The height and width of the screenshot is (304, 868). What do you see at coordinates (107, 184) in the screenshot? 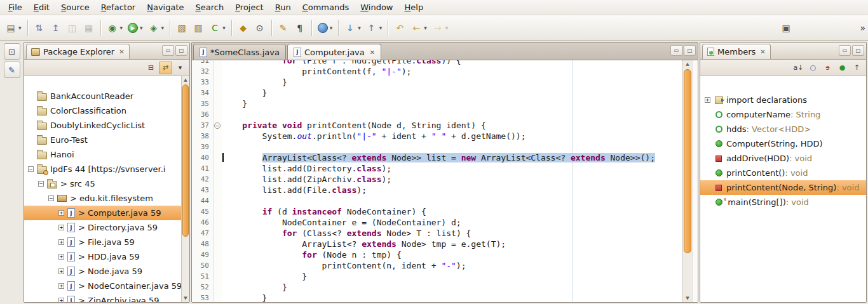
I see `tree-item-src-45: −> src 45` at bounding box center [107, 184].